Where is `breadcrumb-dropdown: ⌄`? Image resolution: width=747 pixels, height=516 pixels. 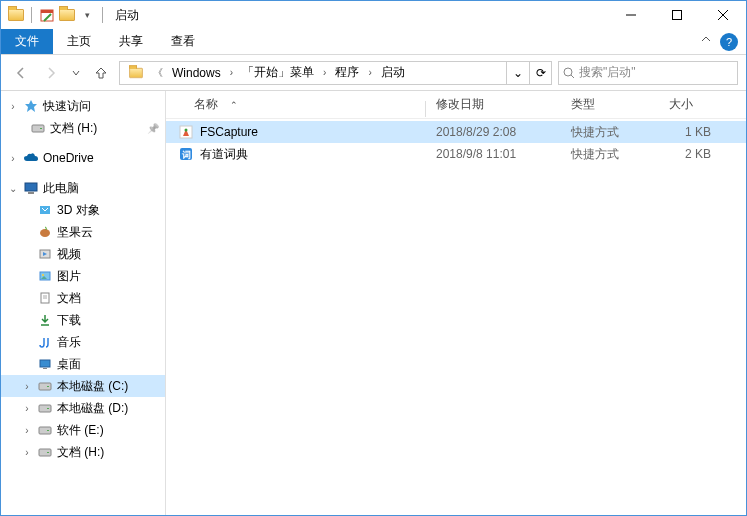
breadcrumb-dropdown: ⌄ is located at coordinates (518, 73).